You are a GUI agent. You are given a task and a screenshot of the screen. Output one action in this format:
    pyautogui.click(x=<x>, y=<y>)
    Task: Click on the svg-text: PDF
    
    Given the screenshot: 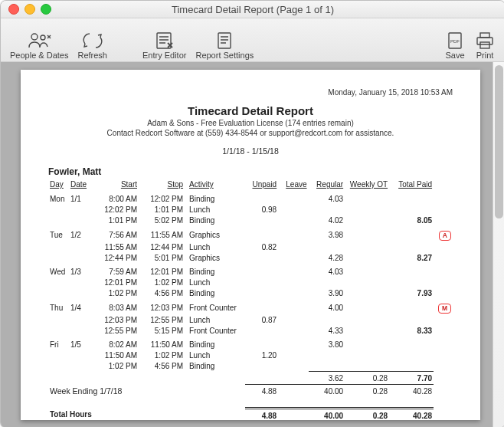 What is the action you would take?
    pyautogui.click(x=455, y=41)
    